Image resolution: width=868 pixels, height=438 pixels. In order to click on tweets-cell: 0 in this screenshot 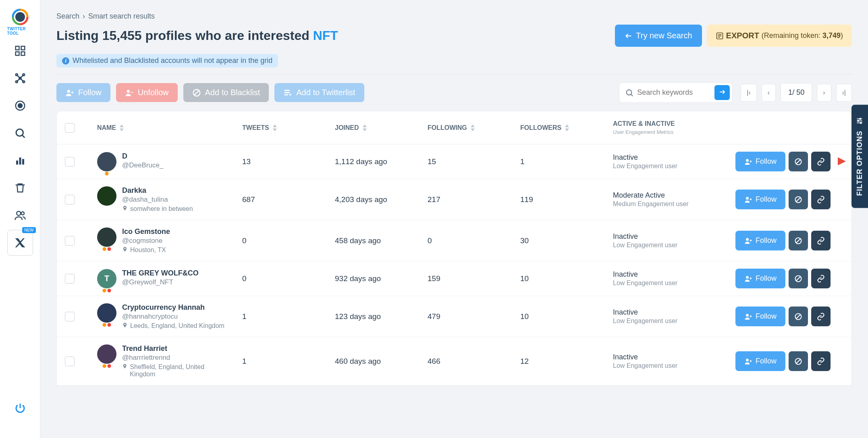, I will do `click(289, 241)`.